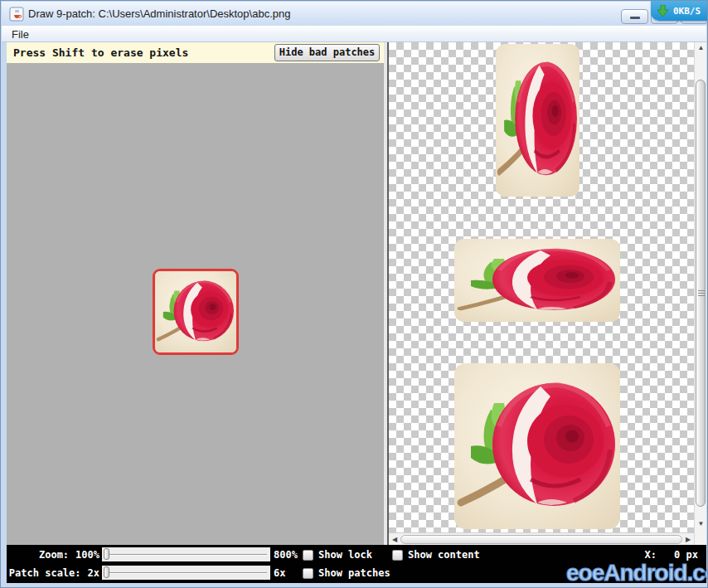 Image resolution: width=708 pixels, height=588 pixels. I want to click on show-content-checkbox: Show content, so click(436, 555).